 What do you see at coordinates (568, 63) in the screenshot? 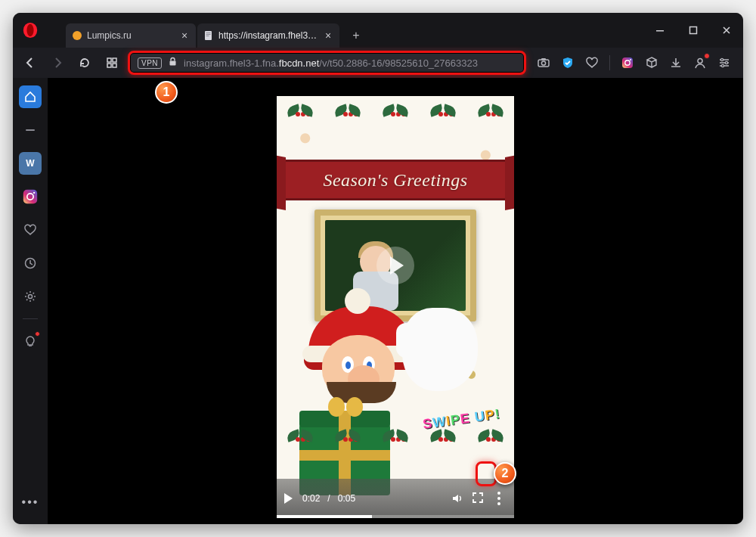
I see `adblock-button` at bounding box center [568, 63].